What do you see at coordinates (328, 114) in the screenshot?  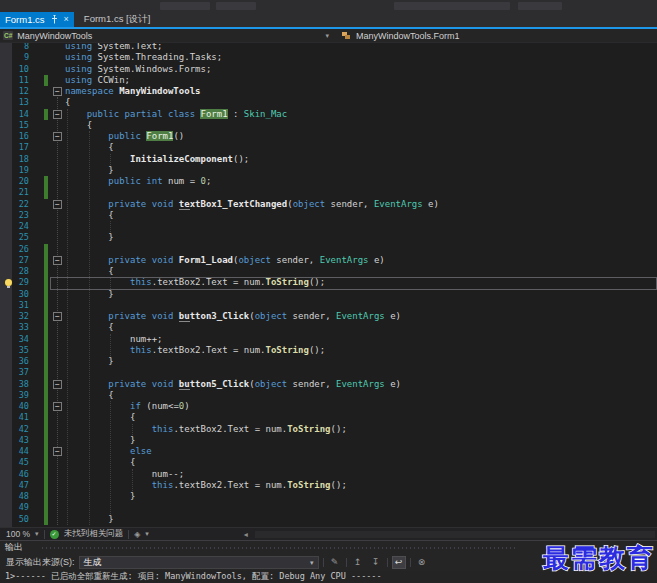 I see `code-line: 14− public partial class Form1 : Skin_Ma…` at bounding box center [328, 114].